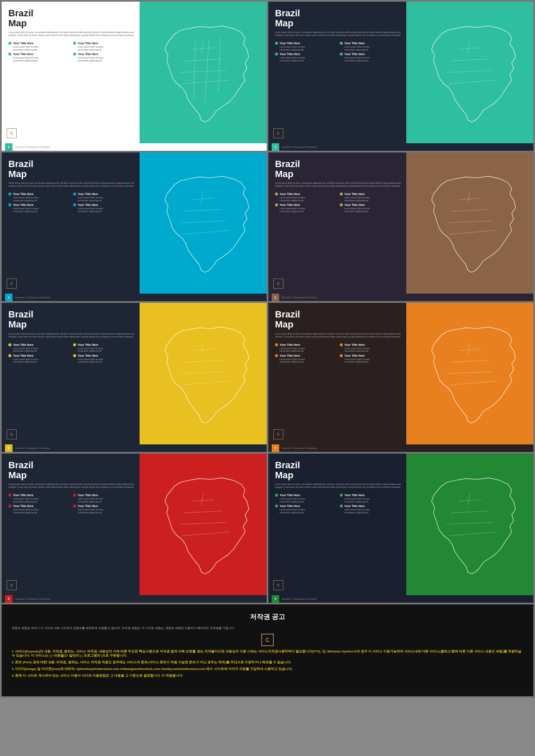 The image size is (535, 756). What do you see at coordinates (12, 434) in the screenshot?
I see `slide-5-logo: C` at bounding box center [12, 434].